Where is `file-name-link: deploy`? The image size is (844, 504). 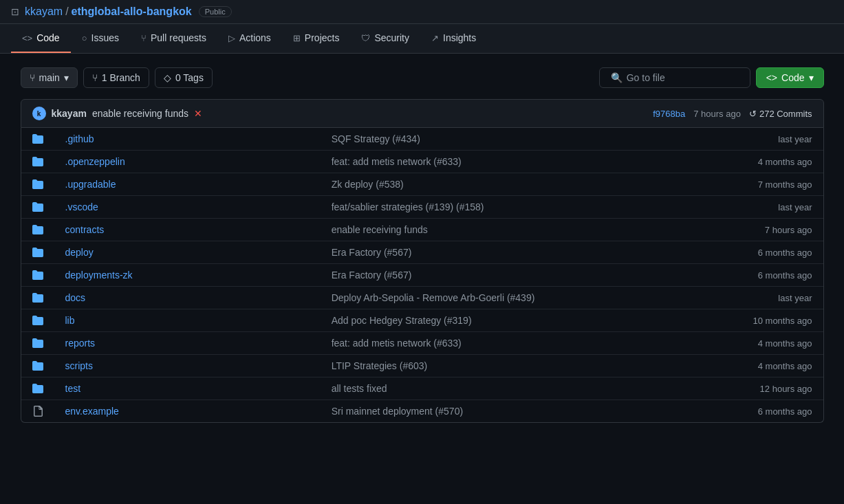 file-name-link: deploy is located at coordinates (80, 252).